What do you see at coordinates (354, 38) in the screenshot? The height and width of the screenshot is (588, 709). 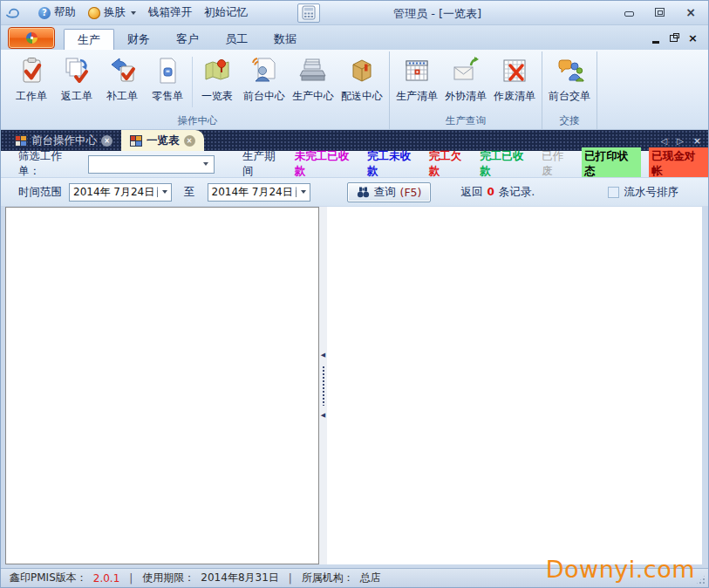 I see `ribbon-tab-row: 生产 财务 客户 员工 数据 ×` at bounding box center [354, 38].